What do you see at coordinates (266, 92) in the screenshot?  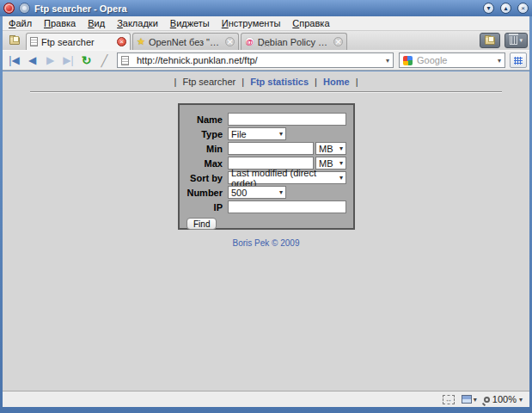 I see `horizontal-rule` at bounding box center [266, 92].